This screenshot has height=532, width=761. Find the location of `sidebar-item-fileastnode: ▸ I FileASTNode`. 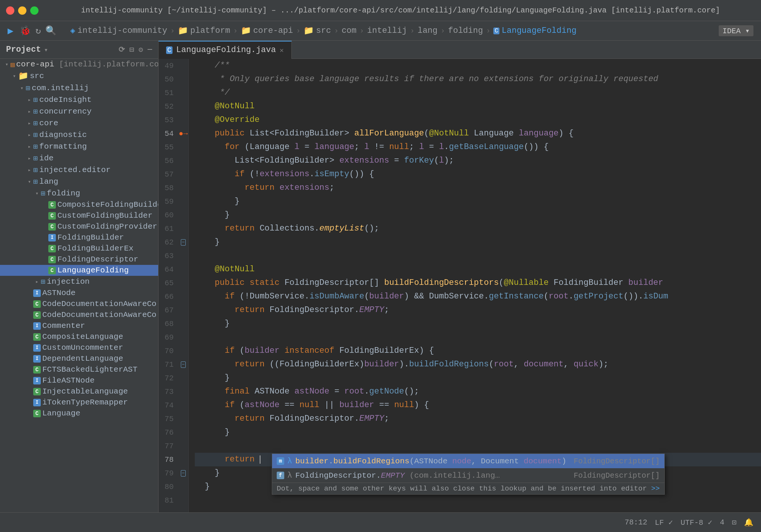

sidebar-item-fileastnode: ▸ I FileASTNode is located at coordinates (79, 380).